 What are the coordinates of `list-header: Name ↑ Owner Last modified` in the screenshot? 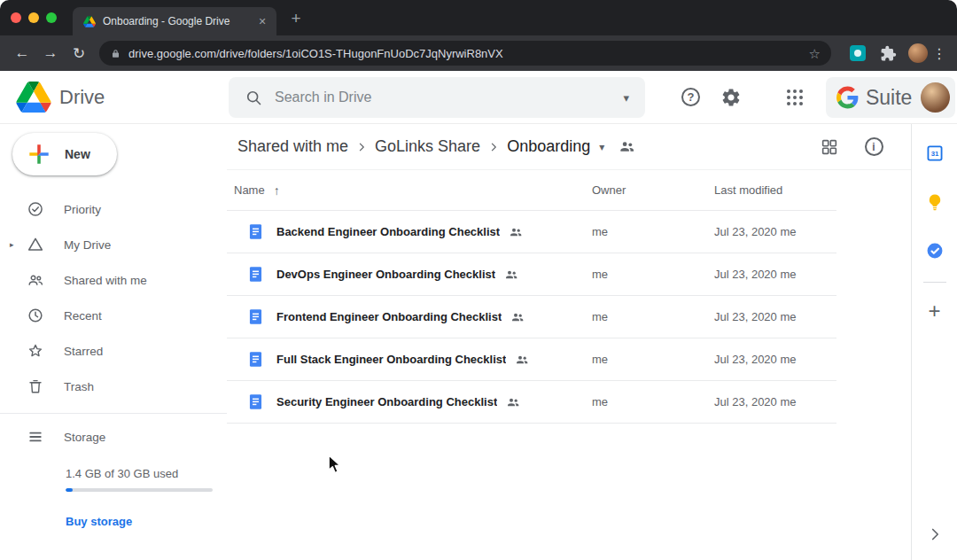 It's located at (532, 191).